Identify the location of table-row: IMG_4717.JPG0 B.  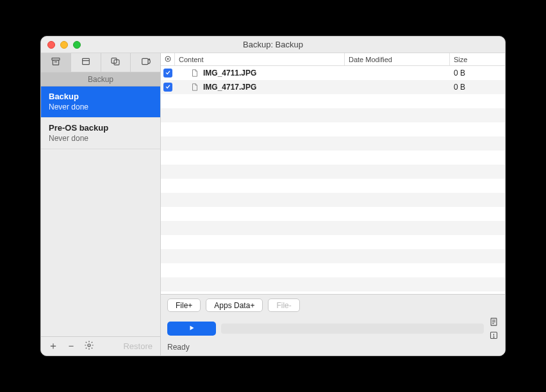
(333, 87).